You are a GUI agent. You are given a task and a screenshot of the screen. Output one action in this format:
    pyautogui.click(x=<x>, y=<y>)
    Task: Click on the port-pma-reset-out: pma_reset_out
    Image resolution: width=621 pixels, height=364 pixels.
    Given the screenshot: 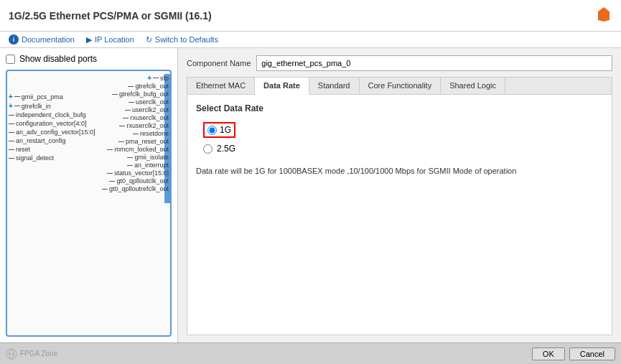 What is the action you would take?
    pyautogui.click(x=135, y=141)
    